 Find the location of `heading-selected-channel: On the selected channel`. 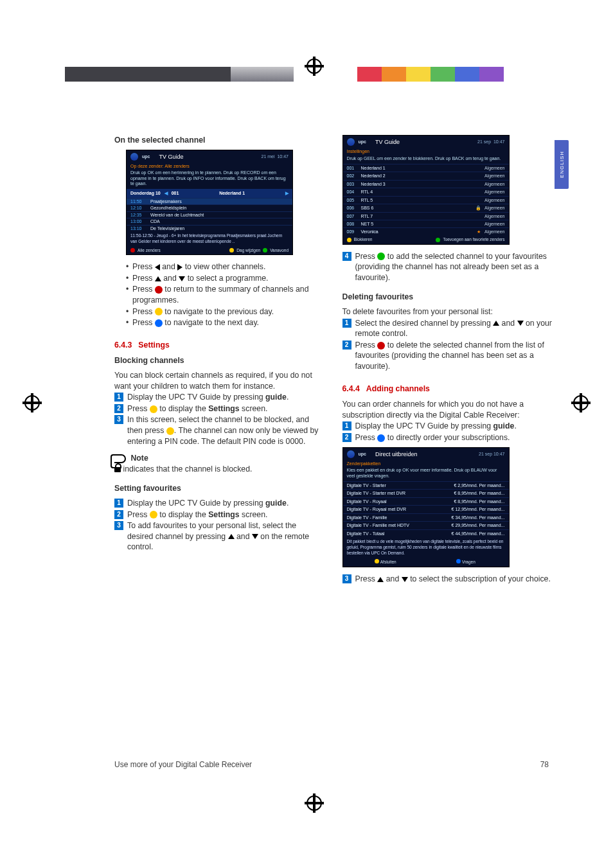

heading-selected-channel: On the selected channel is located at coordinates (220, 140).